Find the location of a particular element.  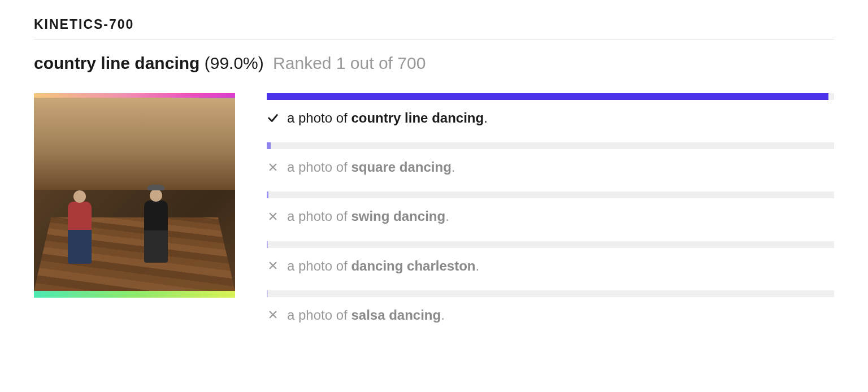

result-score: (99.0%) is located at coordinates (234, 63).